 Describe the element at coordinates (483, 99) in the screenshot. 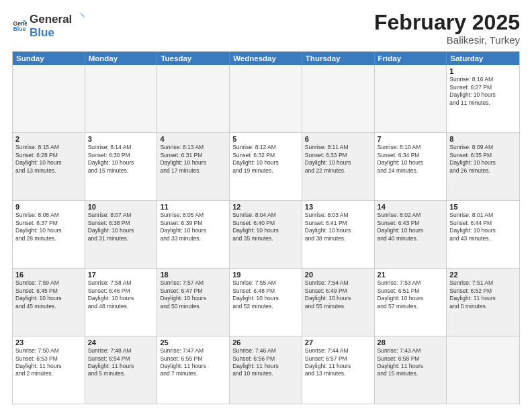

I see `cal-cell-0-6: 1Sunrise: 8:16 AM Sunset: 6:27 PM Daylig…` at that location.